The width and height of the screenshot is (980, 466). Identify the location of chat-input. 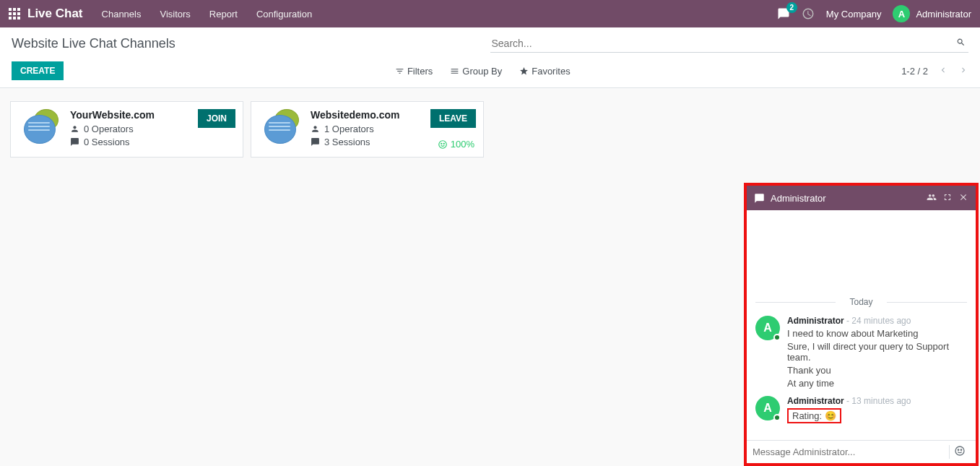
(851, 452).